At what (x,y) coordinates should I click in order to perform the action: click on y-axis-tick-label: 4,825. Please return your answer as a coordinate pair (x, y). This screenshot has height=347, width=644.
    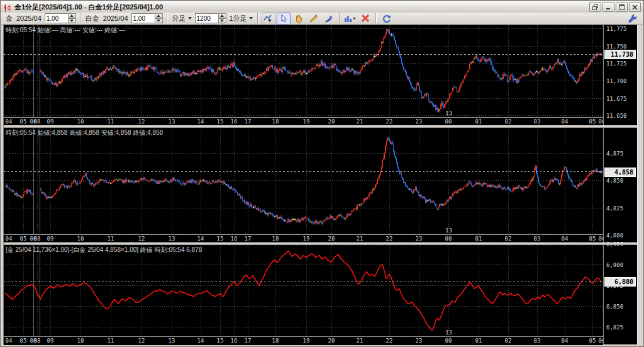
    Looking at the image, I should click on (615, 208).